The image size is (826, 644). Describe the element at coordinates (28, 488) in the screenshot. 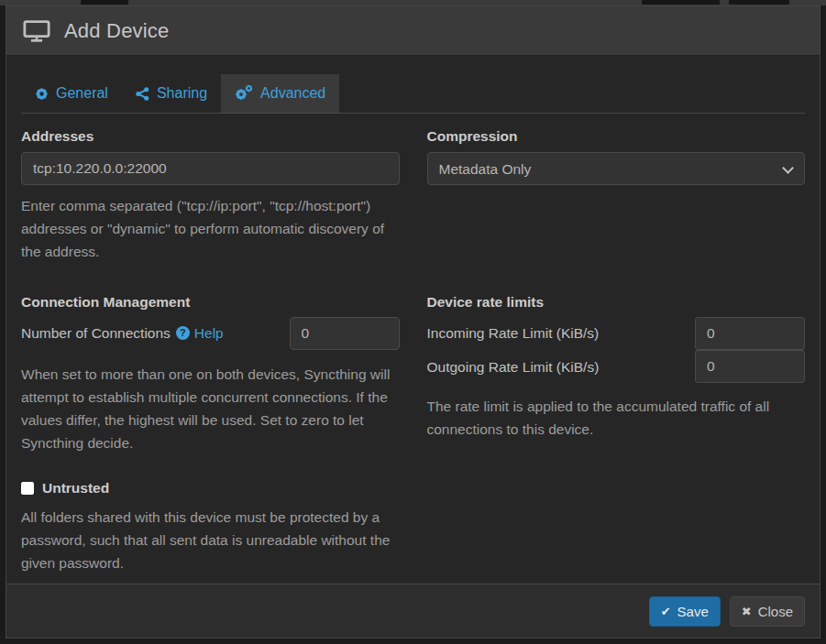

I see `untrusted-checkbox` at that location.